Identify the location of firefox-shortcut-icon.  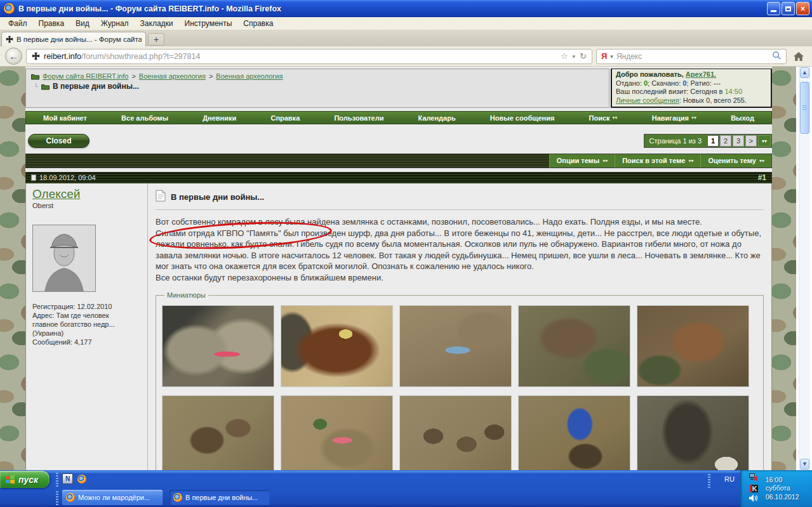
(82, 479).